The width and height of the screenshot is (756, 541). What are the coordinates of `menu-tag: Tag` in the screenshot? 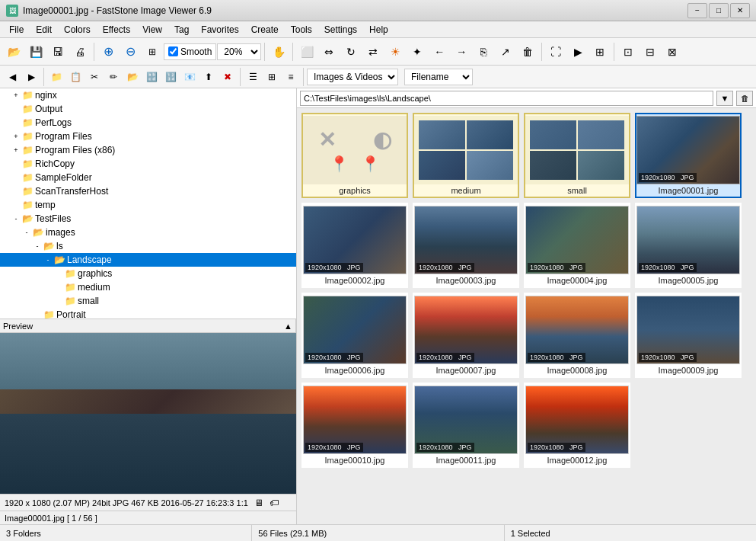 It's located at (181, 30).